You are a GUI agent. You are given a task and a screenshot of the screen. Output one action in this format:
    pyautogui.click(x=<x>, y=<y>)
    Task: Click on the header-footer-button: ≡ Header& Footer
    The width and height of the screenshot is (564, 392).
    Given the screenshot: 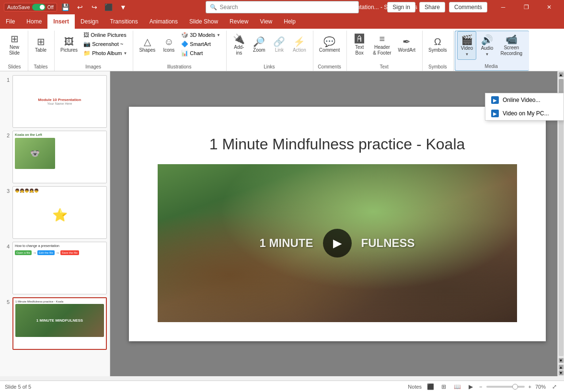 What is the action you would take?
    pyautogui.click(x=382, y=45)
    